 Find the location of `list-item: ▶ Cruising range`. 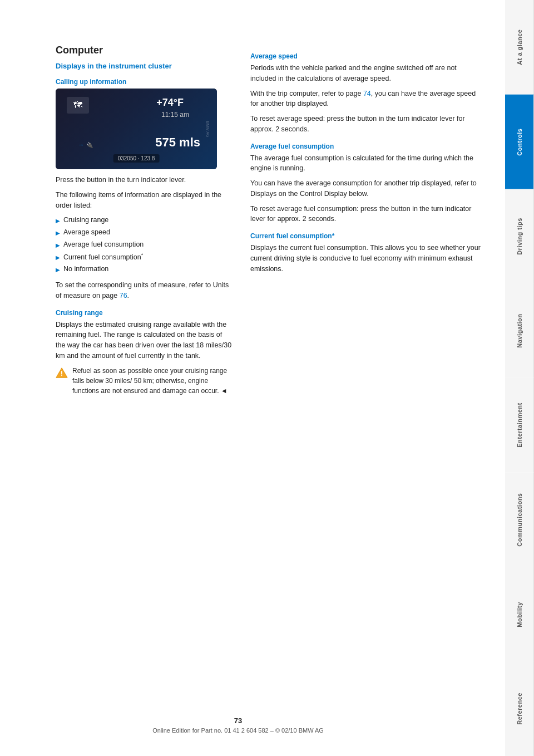

list-item: ▶ Cruising range is located at coordinates (145, 220).